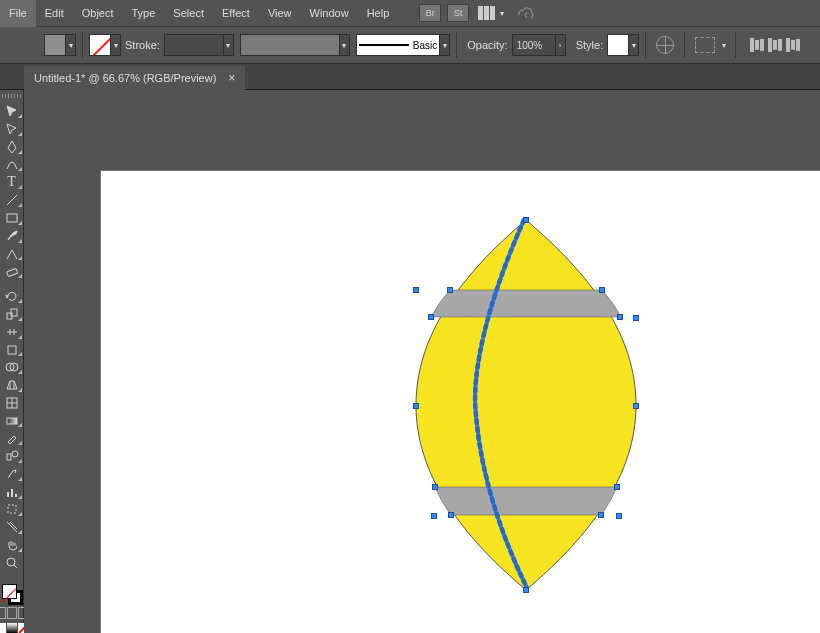 This screenshot has width=820, height=633. What do you see at coordinates (125, 78) in the screenshot?
I see `document-tab-title: Untitled-1* @ 66.67% (RGB/Preview)` at bounding box center [125, 78].